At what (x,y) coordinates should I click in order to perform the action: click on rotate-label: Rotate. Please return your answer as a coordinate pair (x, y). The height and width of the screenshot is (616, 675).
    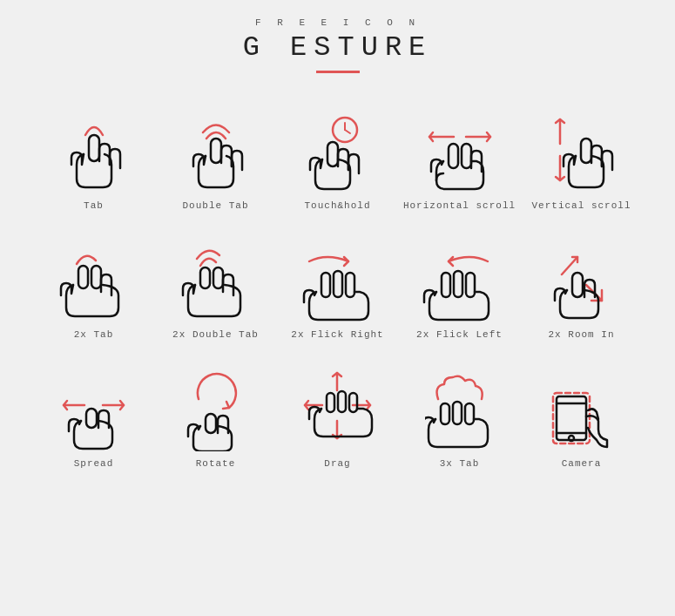
    Looking at the image, I should click on (216, 464).